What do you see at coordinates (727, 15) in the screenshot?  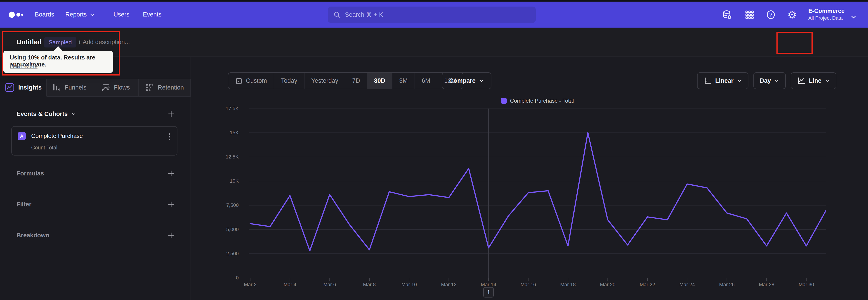 I see `database-gear-icon` at bounding box center [727, 15].